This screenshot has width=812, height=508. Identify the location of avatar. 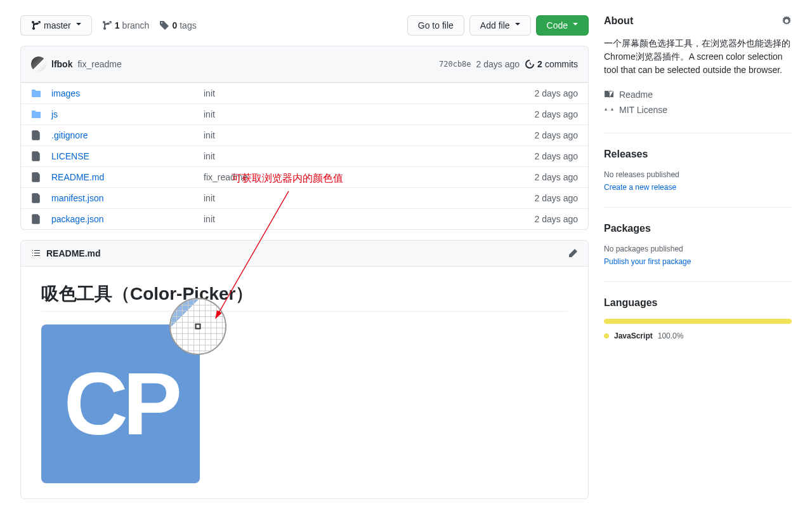
(39, 64).